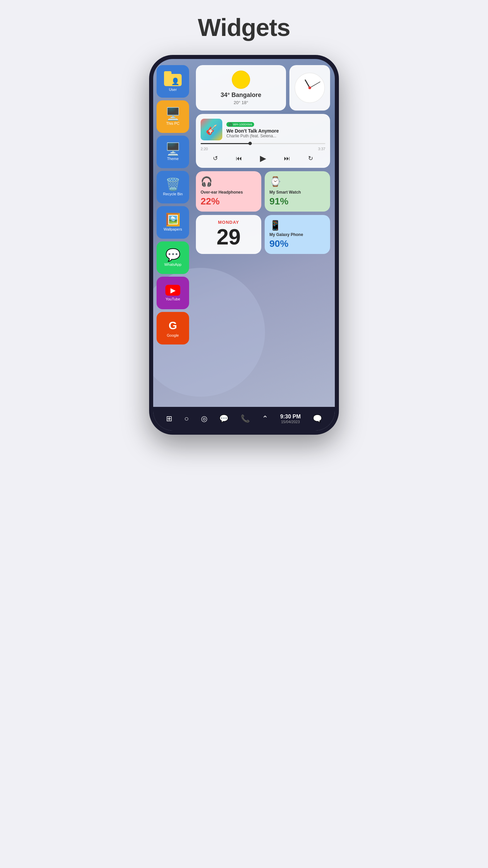 The width and height of the screenshot is (488, 868). Describe the element at coordinates (298, 191) in the screenshot. I see `smartwatch-widget: ⌚ My Smart Watch 91%` at that location.